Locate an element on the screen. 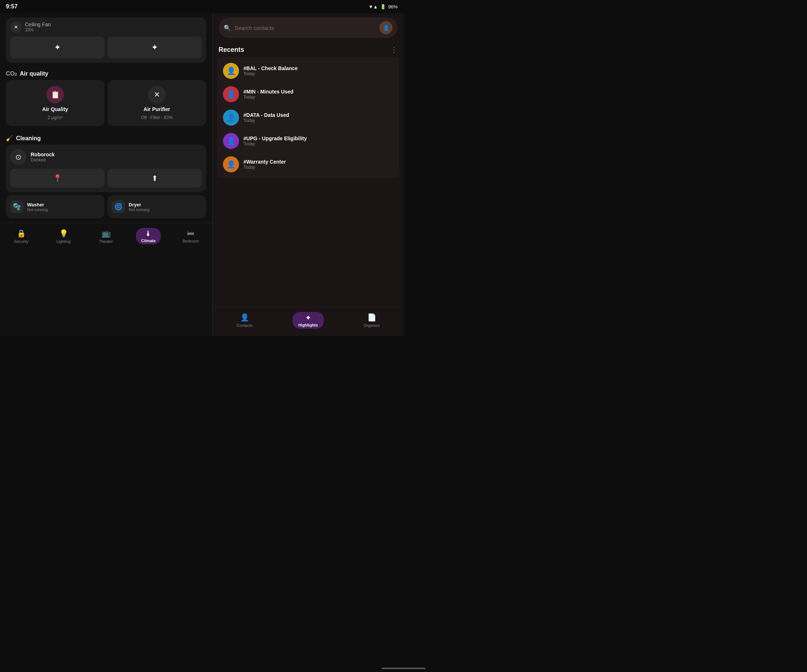 The width and height of the screenshot is (807, 672). air-purifier-status: Off · Filter - 63% is located at coordinates (157, 118).